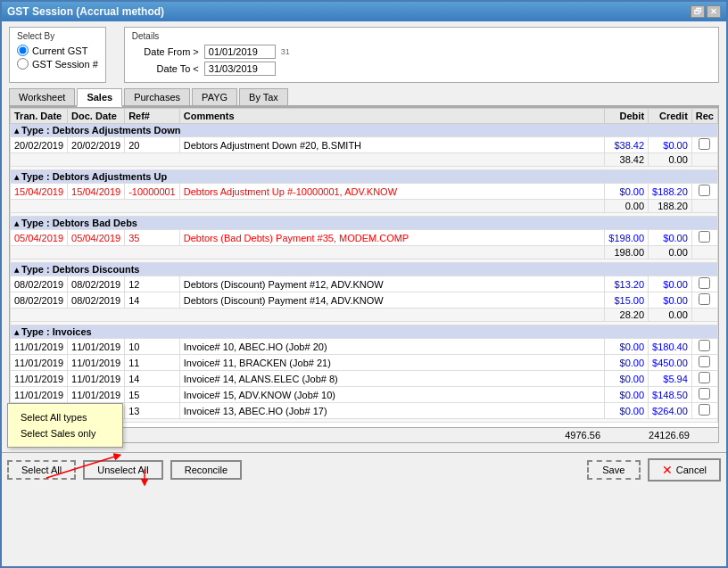 This screenshot has height=568, width=728. What do you see at coordinates (364, 347) in the screenshot?
I see `table-row: 11/01/2019 11/01/2019 10 Invoice# 10, AB…` at bounding box center [364, 347].